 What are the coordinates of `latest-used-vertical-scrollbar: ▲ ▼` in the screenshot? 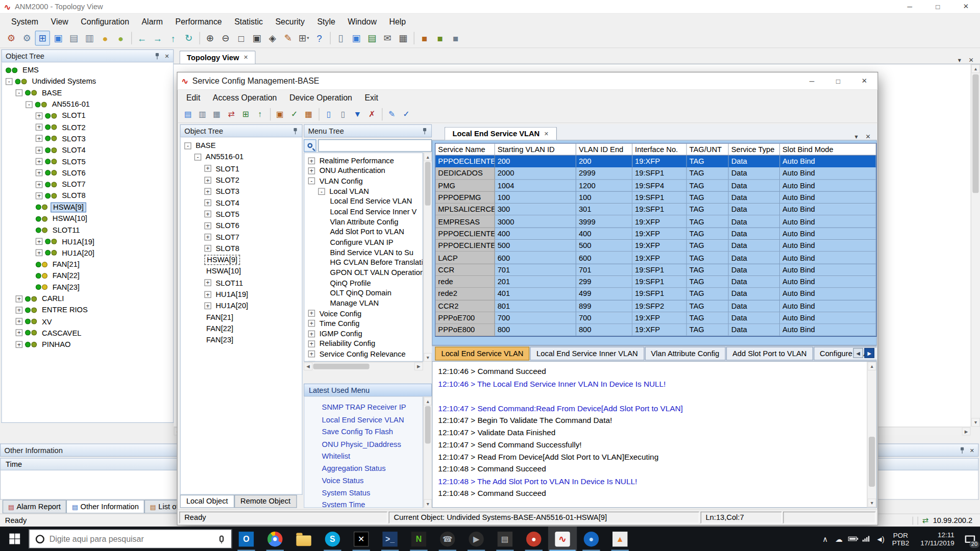 It's located at (428, 453).